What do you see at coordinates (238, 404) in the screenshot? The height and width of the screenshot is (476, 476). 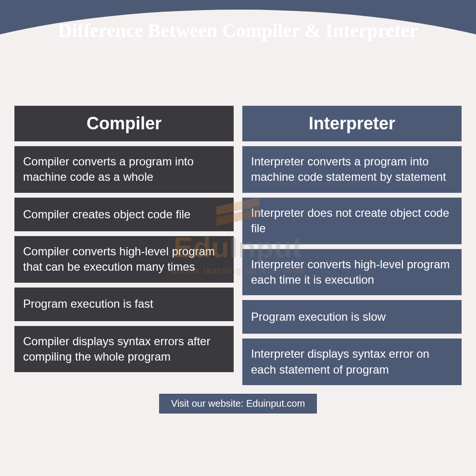 I see `footer-website-link: Visit our website: Eduinput.com` at bounding box center [238, 404].